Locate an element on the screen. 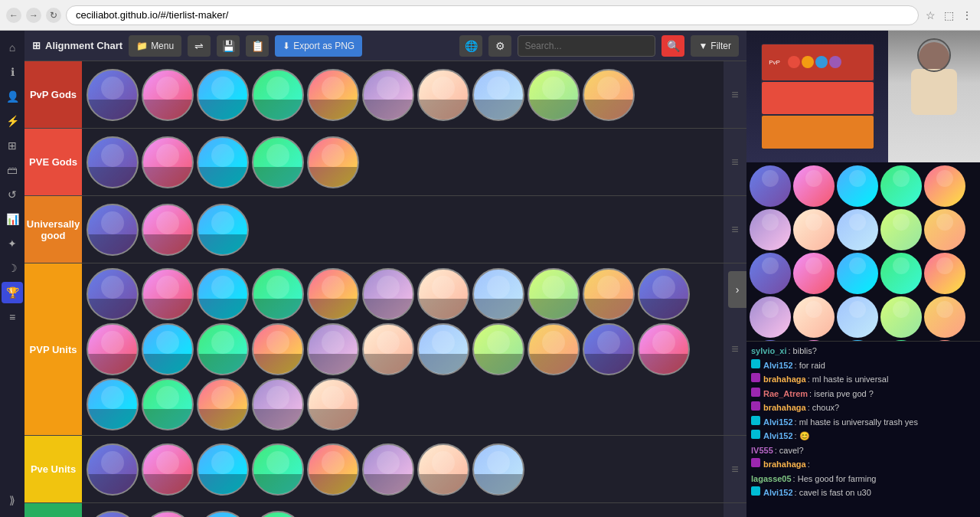  forward-button: → is located at coordinates (34, 15).